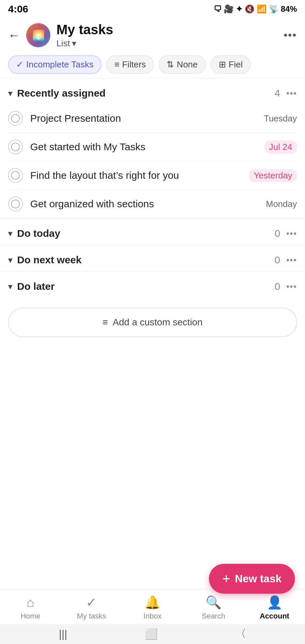 Image resolution: width=305 pixels, height=644 pixels. Describe the element at coordinates (277, 93) in the screenshot. I see `section-recently-assigned-count: 4` at that location.